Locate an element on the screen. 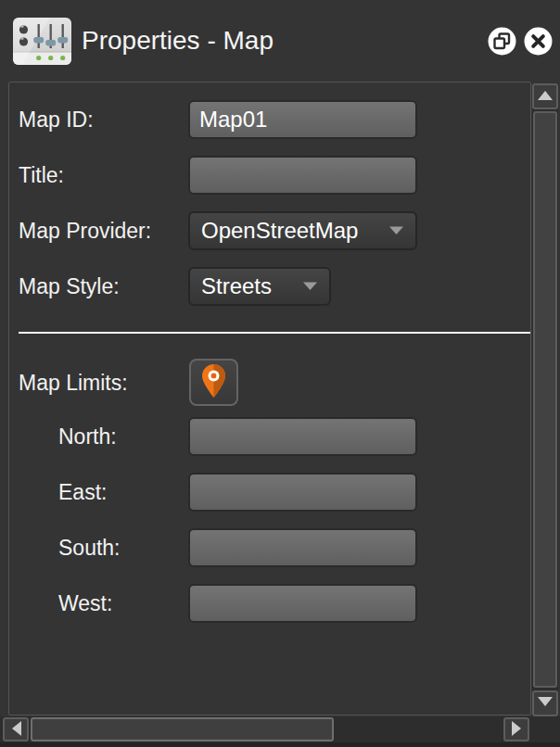 Image resolution: width=560 pixels, height=747 pixels. title-label: Title: is located at coordinates (41, 175).